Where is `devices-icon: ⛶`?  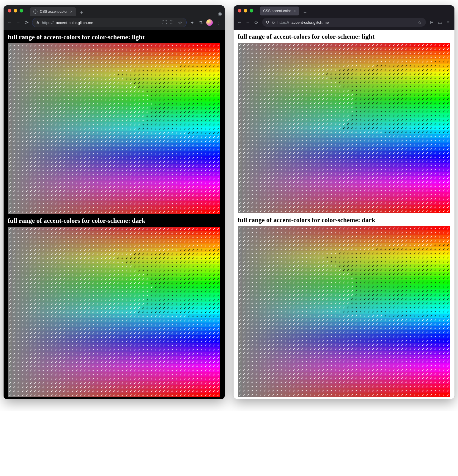 devices-icon: ⛶ is located at coordinates (165, 23).